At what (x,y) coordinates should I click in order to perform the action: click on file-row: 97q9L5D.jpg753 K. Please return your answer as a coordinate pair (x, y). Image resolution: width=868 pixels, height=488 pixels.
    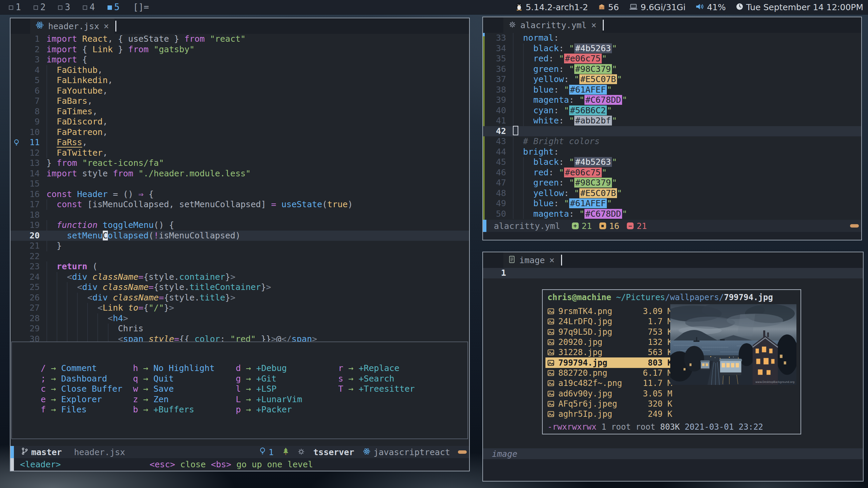
    Looking at the image, I should click on (610, 332).